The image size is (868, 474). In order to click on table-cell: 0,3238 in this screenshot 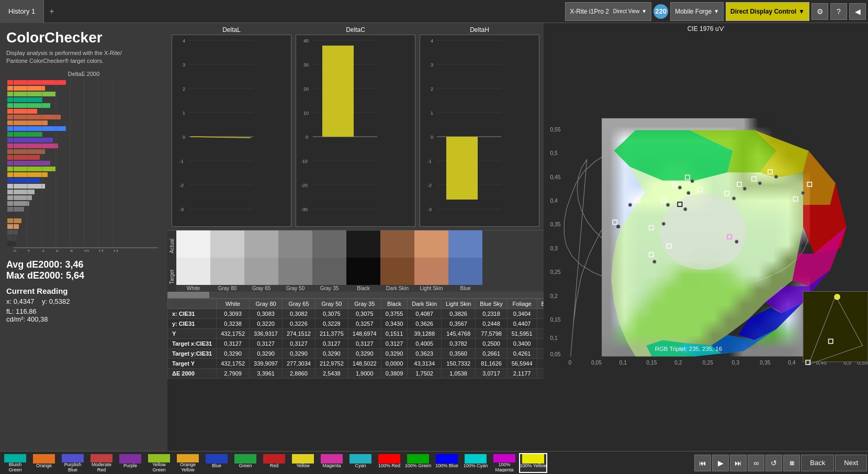, I will do `click(233, 324)`.